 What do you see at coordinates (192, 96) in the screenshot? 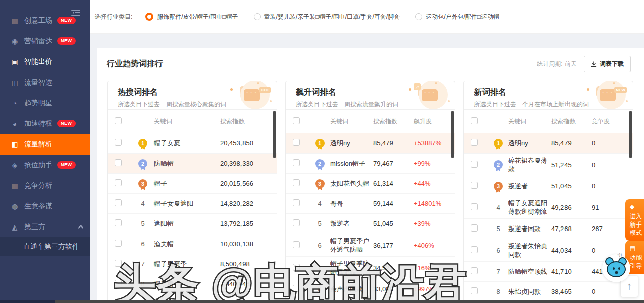
I see `card-header: HOT 热搜词排名 所选类目下过去一周搜索量核心聚集的词` at bounding box center [192, 96].